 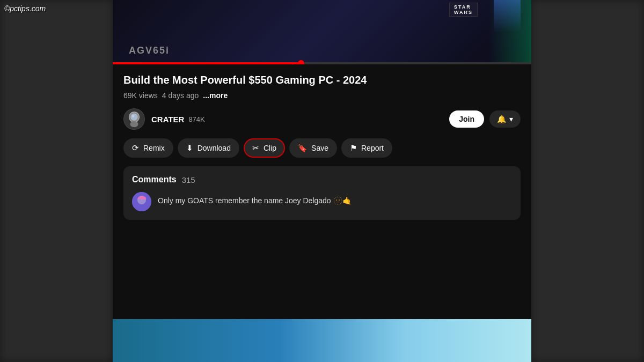 I want to click on comment-avatar, so click(x=142, y=202).